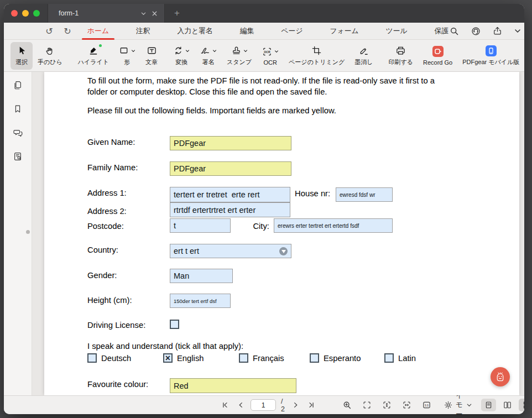 The height and width of the screenshot is (418, 532). Describe the element at coordinates (427, 405) in the screenshot. I see `actual-size-icon: 1:1` at that location.